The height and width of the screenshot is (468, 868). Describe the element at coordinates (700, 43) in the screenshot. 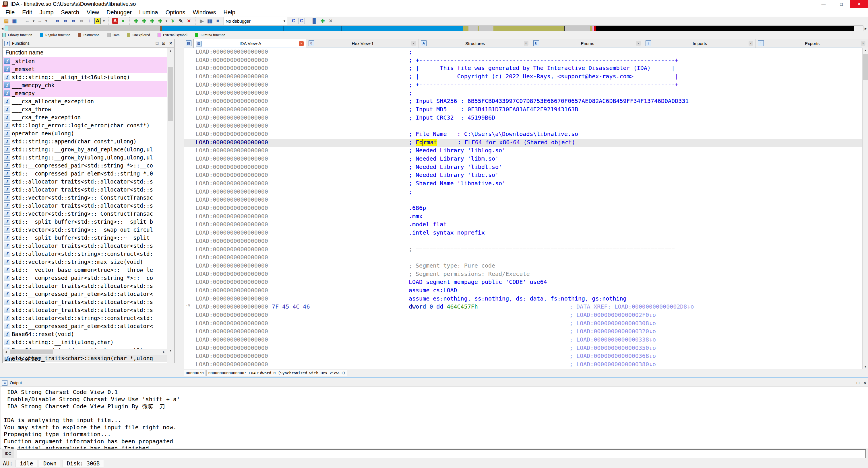

I see `tab-imports: ↓Imports✕` at that location.